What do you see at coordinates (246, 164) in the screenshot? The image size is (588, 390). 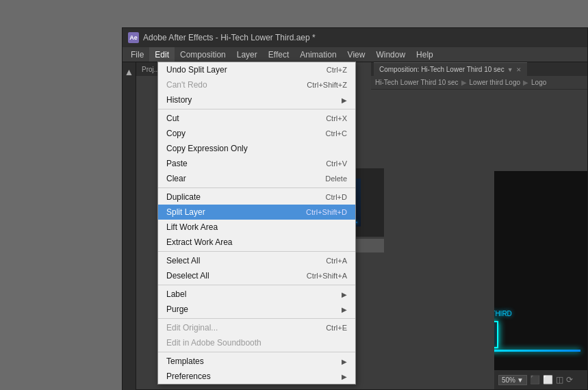 I see `paste-label: Paste` at bounding box center [246, 164].